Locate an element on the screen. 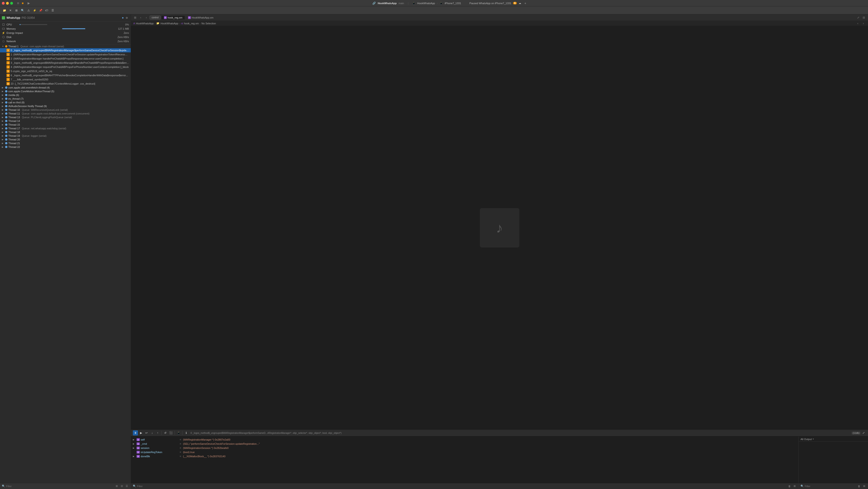 The height and width of the screenshot is (489, 868). var-doneblk: ▶ A doneBlk = (__NSMallocBlock__ *) 0x28… is located at coordinates (465, 456).